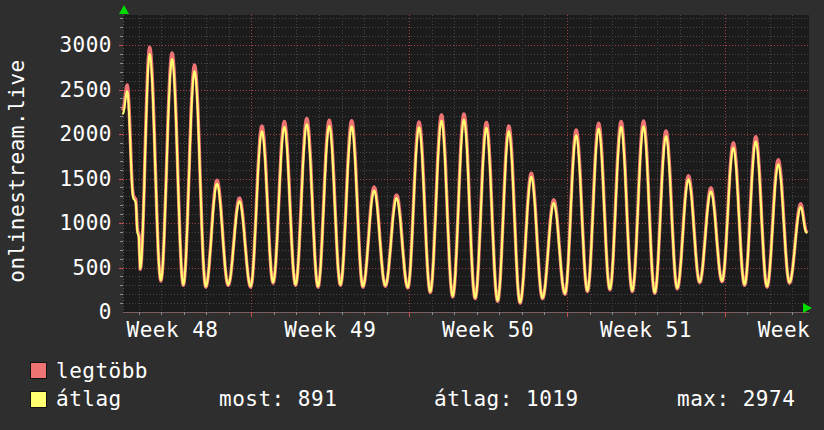 The image size is (824, 430). I want to click on y-axis-arrow-icon, so click(124, 10).